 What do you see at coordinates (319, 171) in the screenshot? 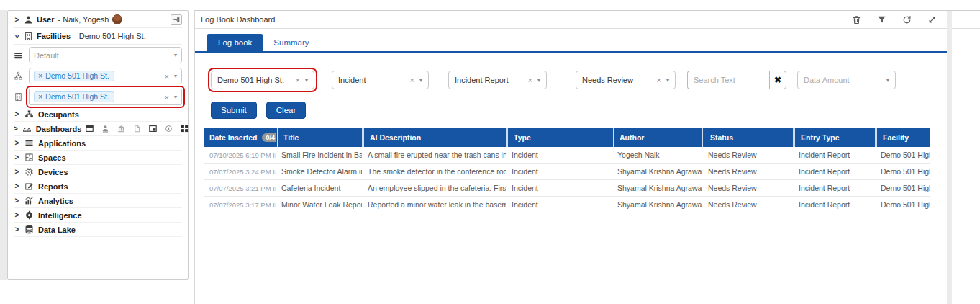
I see `cell-title: Smoke Detector Alarm in C...` at bounding box center [319, 171].